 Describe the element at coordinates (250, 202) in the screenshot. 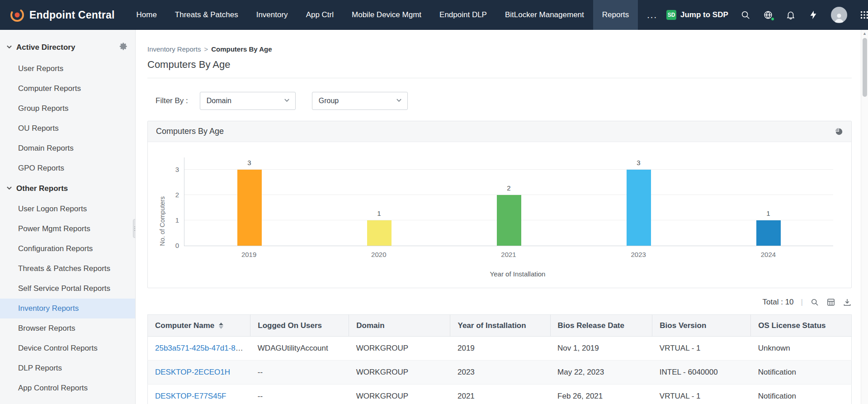

I see `bar-slot-2019: 3` at that location.